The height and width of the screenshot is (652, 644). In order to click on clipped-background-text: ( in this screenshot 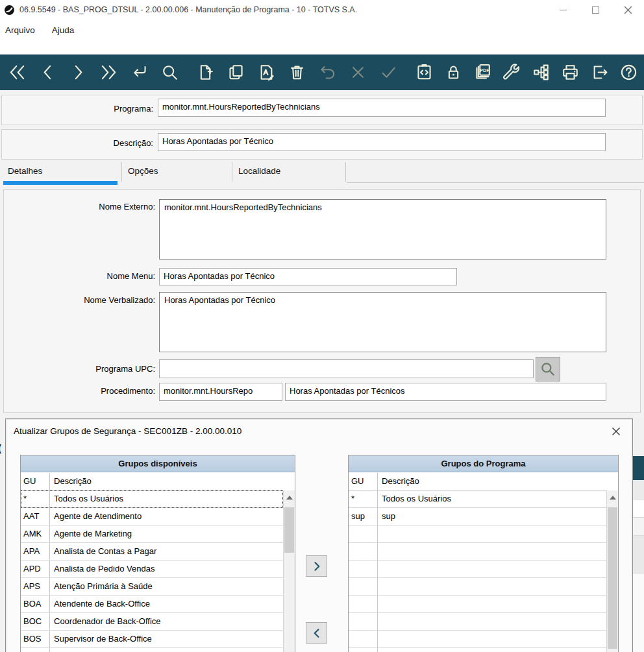, I will do `click(1, 448)`.